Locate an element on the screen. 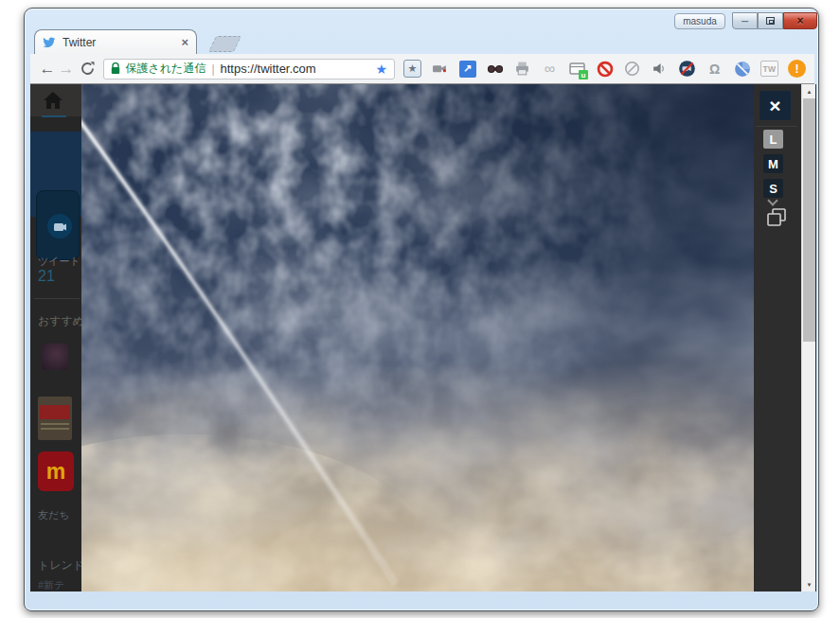 The image size is (840, 618). address-bar: 保護された通信 | https://twitter.com ★ is located at coordinates (249, 69).